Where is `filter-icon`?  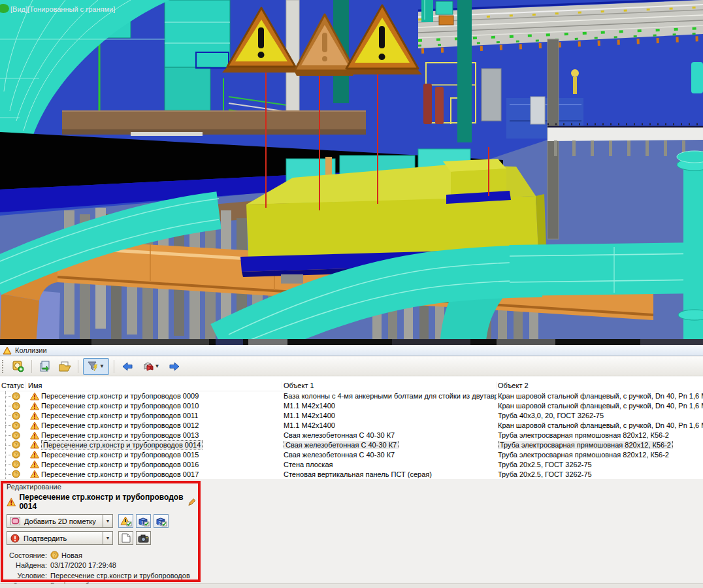
filter-icon is located at coordinates (93, 367).